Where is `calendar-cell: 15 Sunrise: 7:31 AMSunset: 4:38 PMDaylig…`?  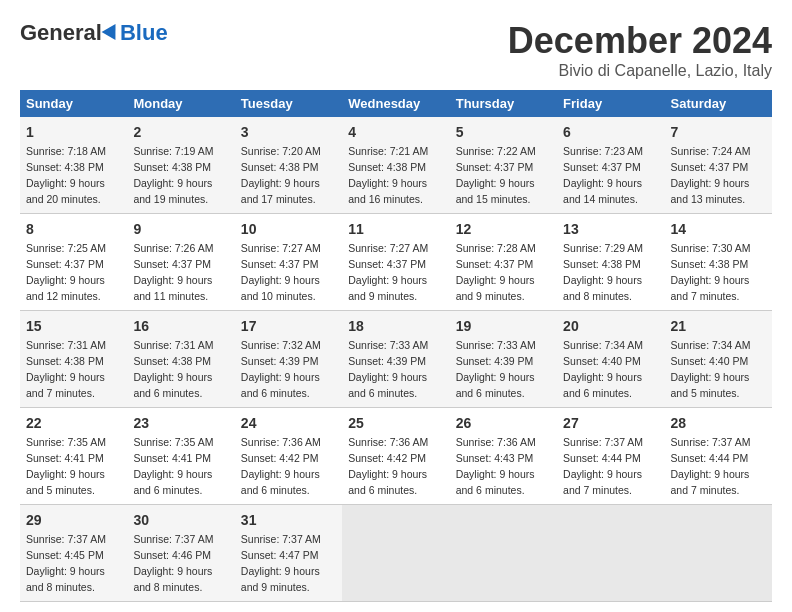 calendar-cell: 15 Sunrise: 7:31 AMSunset: 4:38 PMDaylig… is located at coordinates (74, 360).